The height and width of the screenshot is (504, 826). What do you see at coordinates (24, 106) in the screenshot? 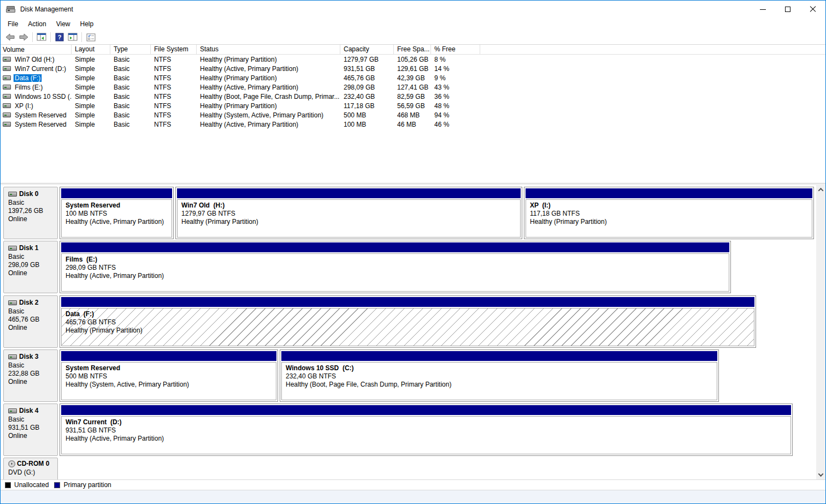
I see `volume-name: XP (I:)` at bounding box center [24, 106].